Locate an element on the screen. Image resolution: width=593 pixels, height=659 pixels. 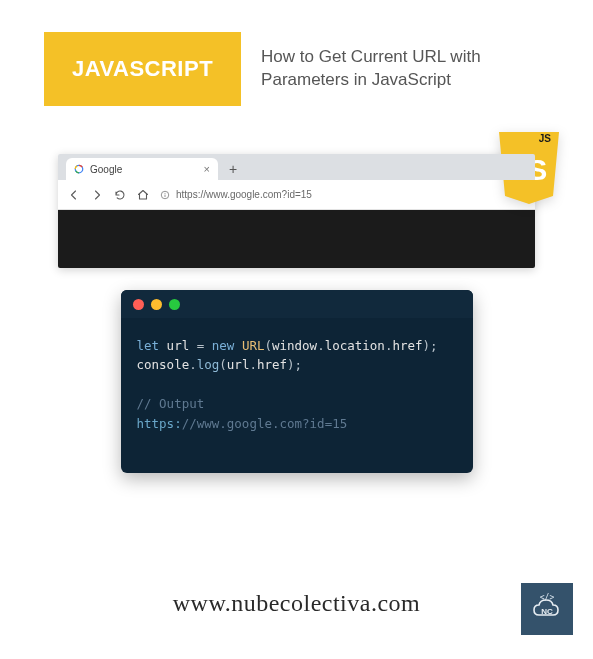
home-icon is located at coordinates (143, 195).